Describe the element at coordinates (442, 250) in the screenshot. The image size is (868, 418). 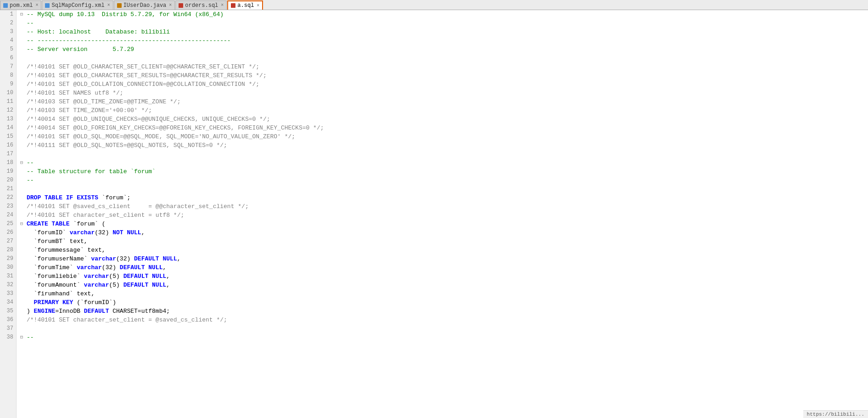
I see `code-line-28: `forummessage` text,` at that location.